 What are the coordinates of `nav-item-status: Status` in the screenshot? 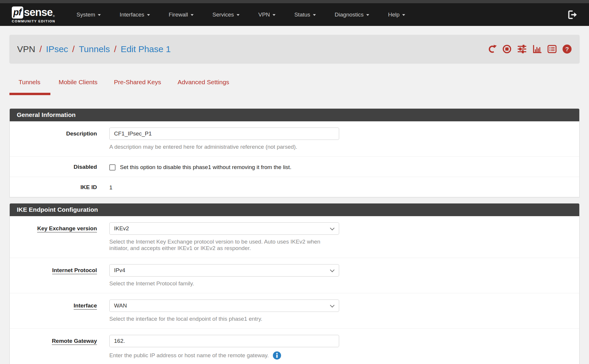 It's located at (305, 15).